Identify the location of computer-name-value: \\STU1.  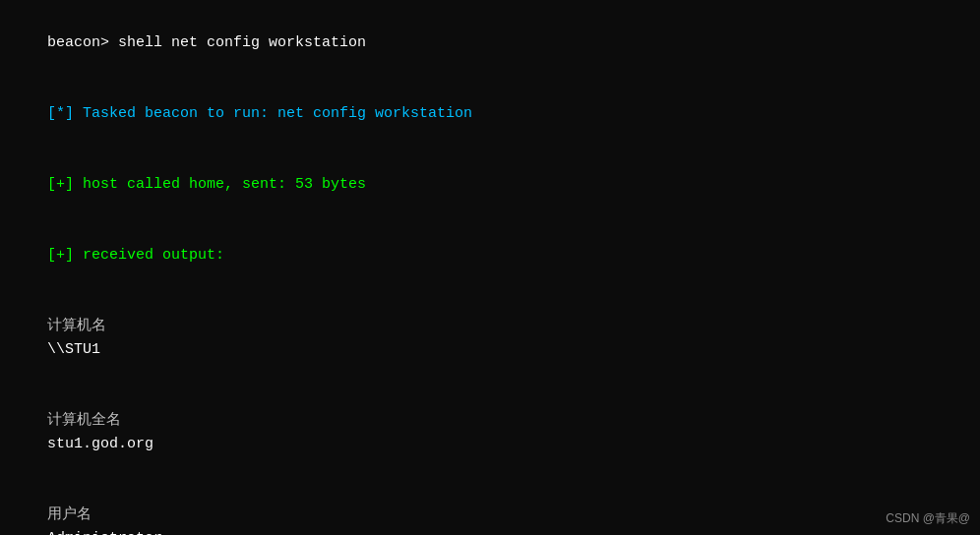
(74, 350).